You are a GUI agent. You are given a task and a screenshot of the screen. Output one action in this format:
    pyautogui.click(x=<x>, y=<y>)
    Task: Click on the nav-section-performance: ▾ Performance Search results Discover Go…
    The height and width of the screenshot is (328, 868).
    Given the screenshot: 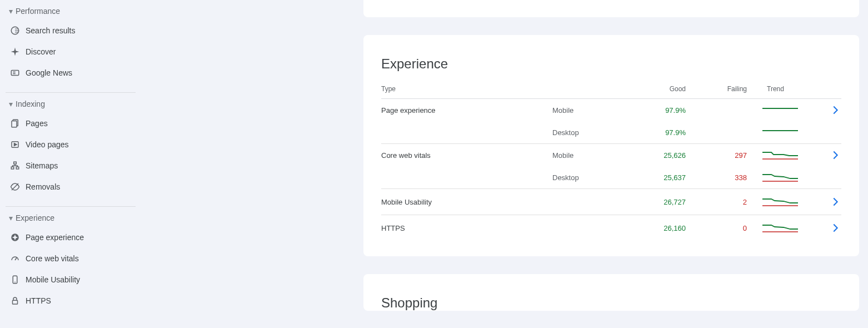 What is the action you would take?
    pyautogui.click(x=72, y=46)
    